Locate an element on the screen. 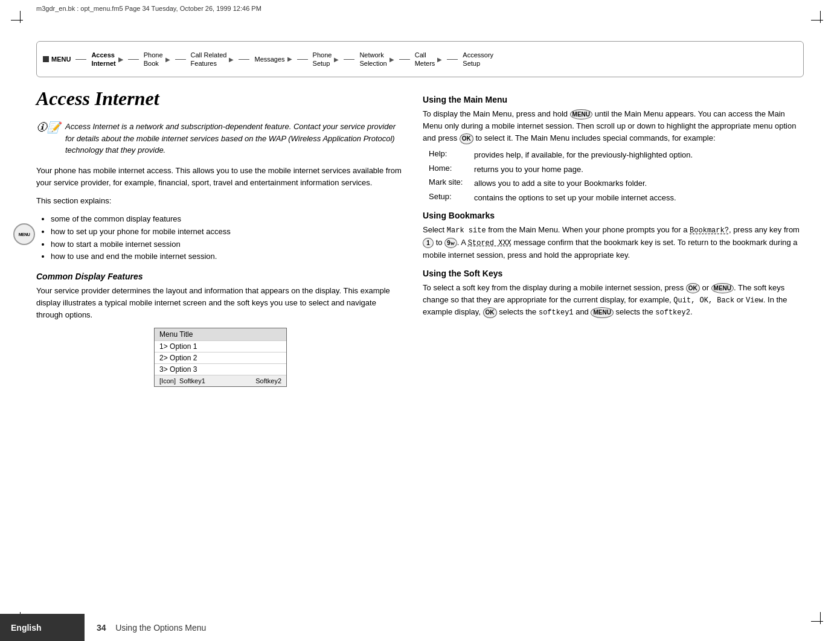  nav-arrow-2: ▶ is located at coordinates (168, 59).